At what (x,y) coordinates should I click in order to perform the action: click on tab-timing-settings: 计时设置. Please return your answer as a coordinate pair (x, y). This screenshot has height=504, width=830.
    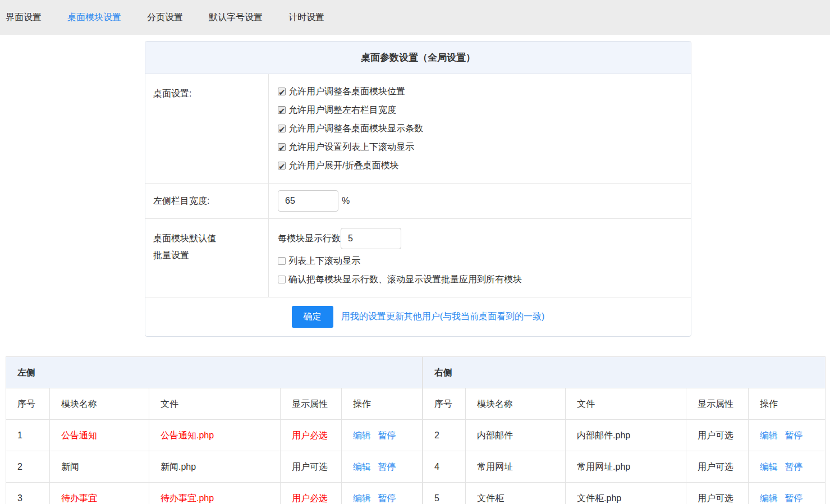
    Looking at the image, I should click on (306, 18).